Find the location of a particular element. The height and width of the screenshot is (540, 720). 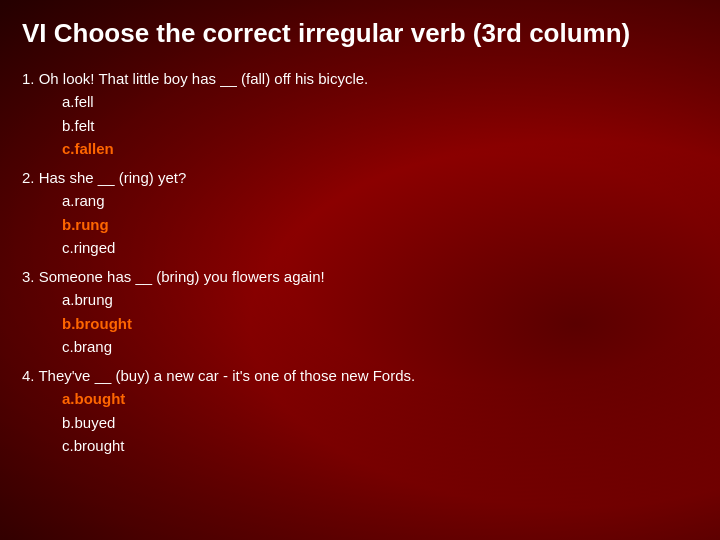

options-4: a.boughtb.buyedc.brought is located at coordinates (380, 422).